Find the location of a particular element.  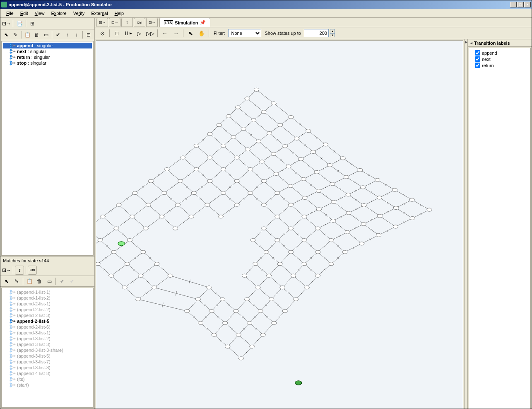

match-item: (append-3-list-7) is located at coordinates (47, 362).